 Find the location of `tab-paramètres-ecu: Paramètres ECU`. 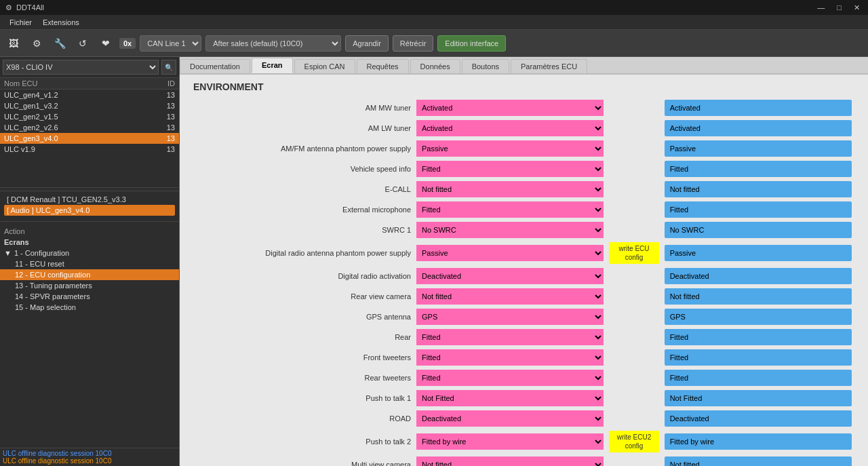

tab-paramètres-ecu: Paramètres ECU is located at coordinates (549, 66).